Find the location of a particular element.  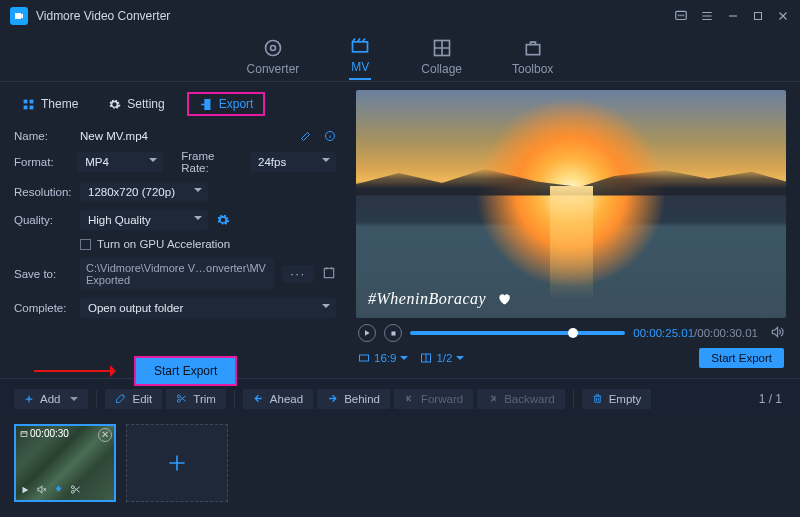

start-export-secondary-button: Start Export is located at coordinates (742, 358).